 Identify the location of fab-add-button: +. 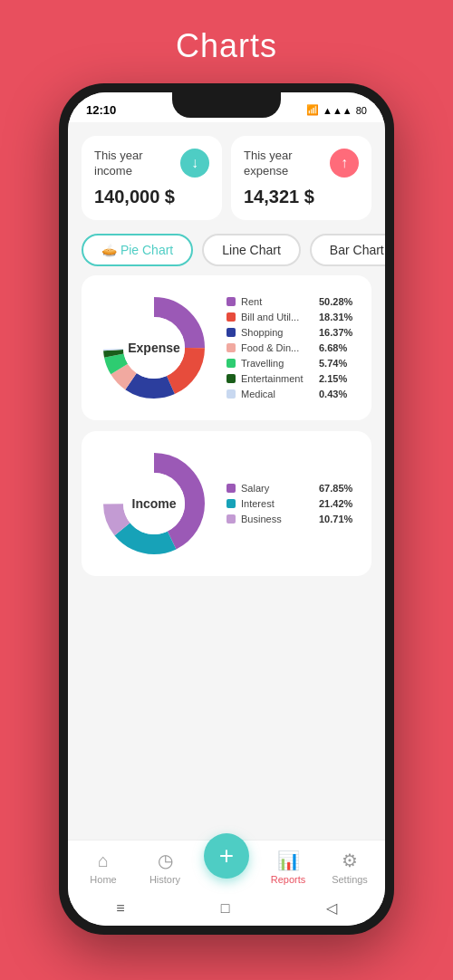
(226, 856).